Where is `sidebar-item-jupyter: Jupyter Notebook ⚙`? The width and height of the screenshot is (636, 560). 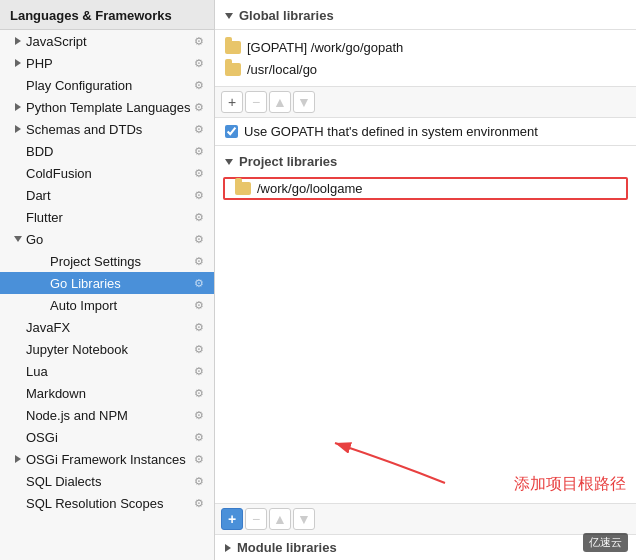
sidebar-item-jupyter: Jupyter Notebook ⚙ is located at coordinates (107, 349).